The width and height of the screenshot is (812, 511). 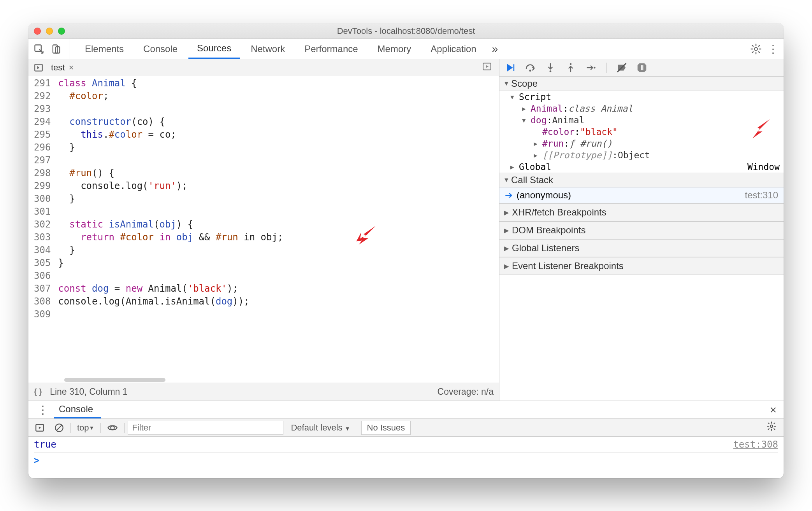 I want to click on pause-on-exceptions-icon, so click(x=642, y=68).